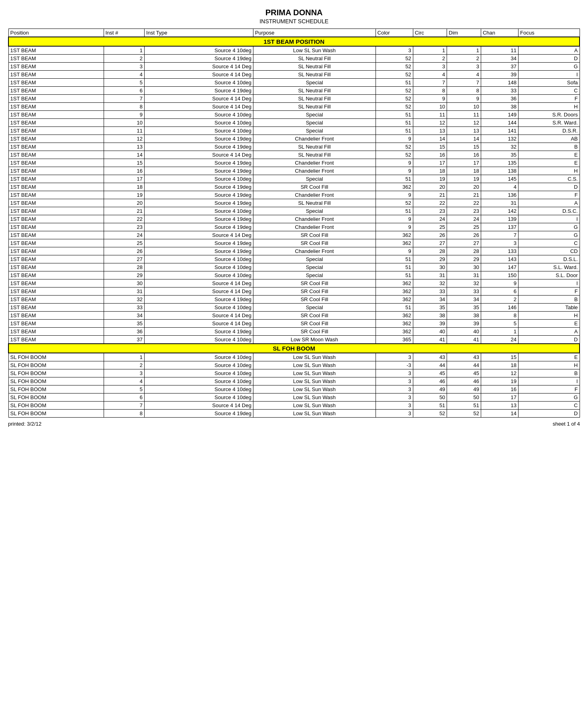  I want to click on table-cell: 5, so click(124, 389).